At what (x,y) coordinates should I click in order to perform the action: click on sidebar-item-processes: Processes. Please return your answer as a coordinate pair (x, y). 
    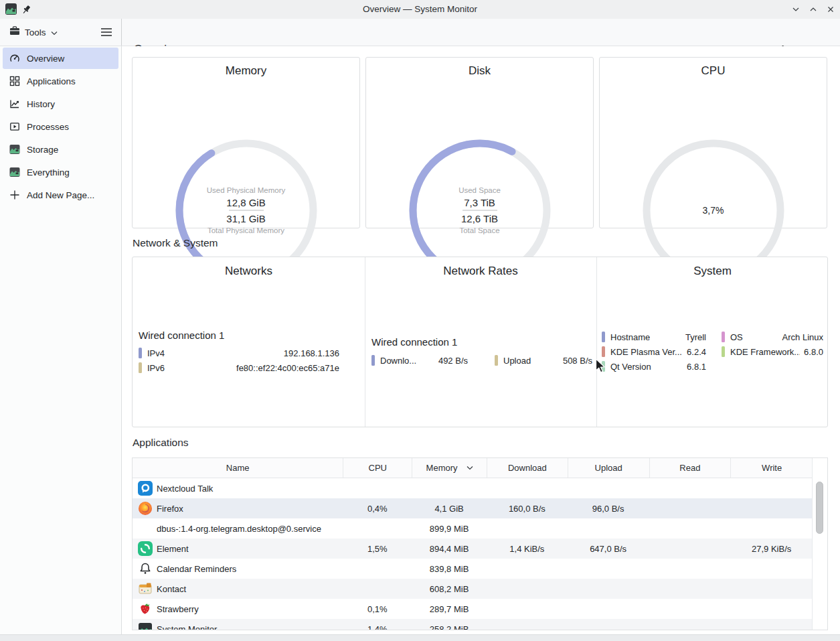
    Looking at the image, I should click on (60, 127).